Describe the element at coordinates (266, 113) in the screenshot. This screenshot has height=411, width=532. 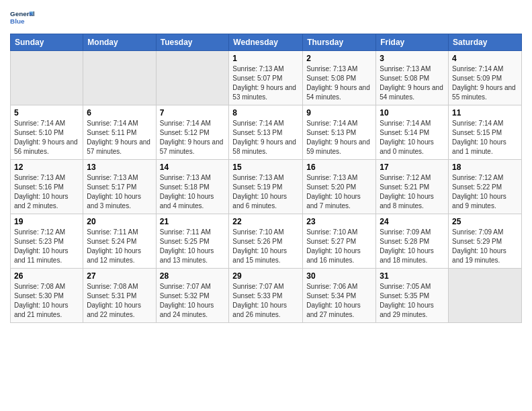
I see `day-number: 8` at that location.